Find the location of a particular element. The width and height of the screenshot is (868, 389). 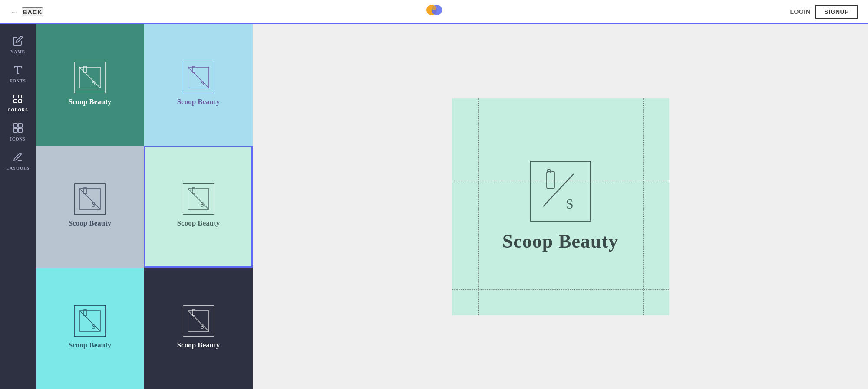

thumb-logo-2: S is located at coordinates (198, 78).